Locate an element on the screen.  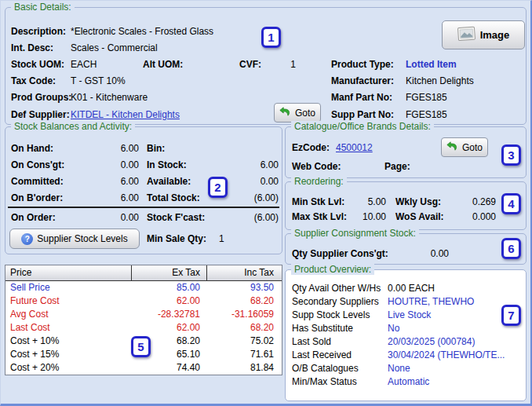
callout-4: 4 is located at coordinates (512, 204).